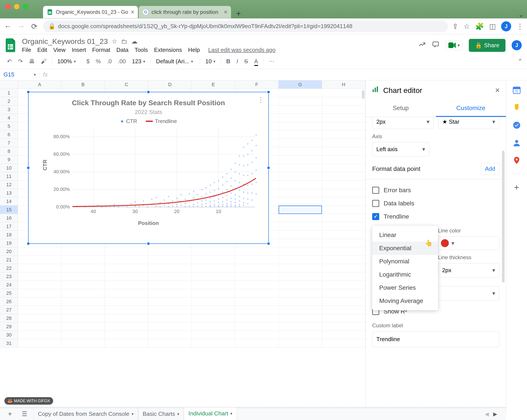 The image size is (527, 420). I want to click on collapse-toolbar-icon: ⌃, so click(520, 61).